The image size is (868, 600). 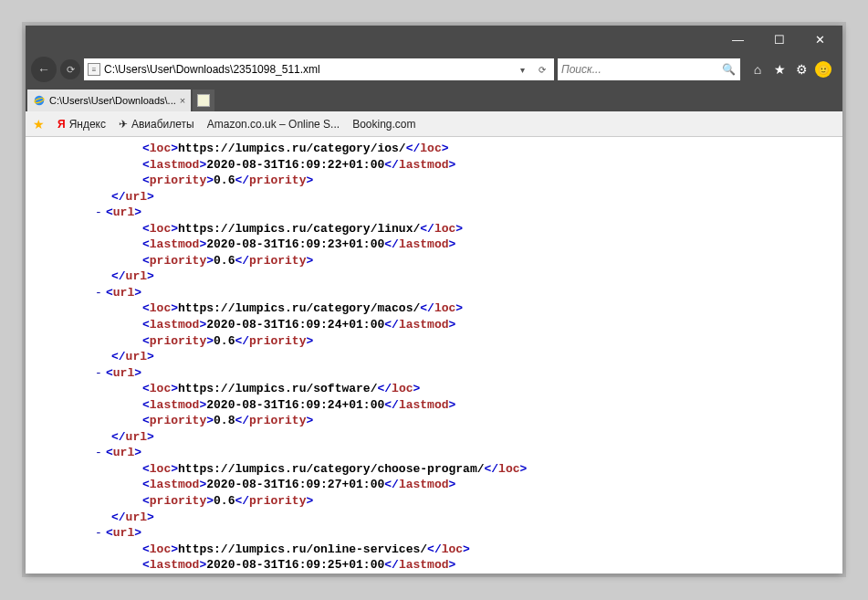 What do you see at coordinates (820, 39) in the screenshot?
I see `close-button: ✕` at bounding box center [820, 39].